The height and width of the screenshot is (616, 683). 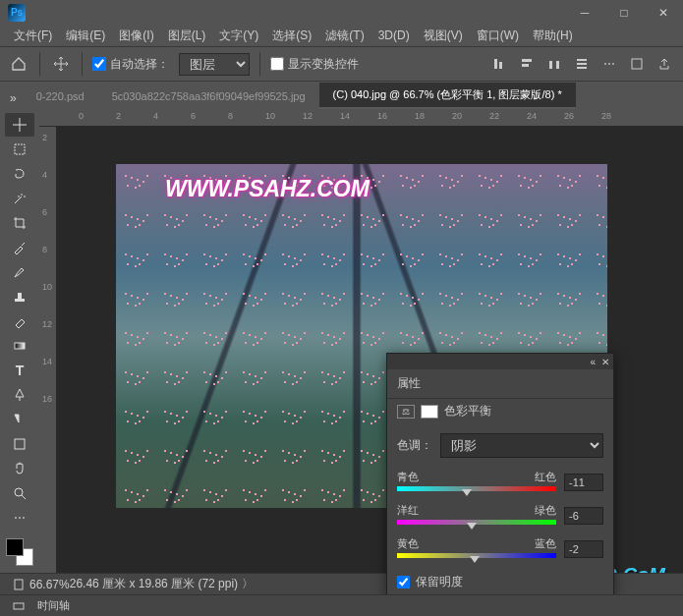 I want to click on hand-tool, so click(x=20, y=469).